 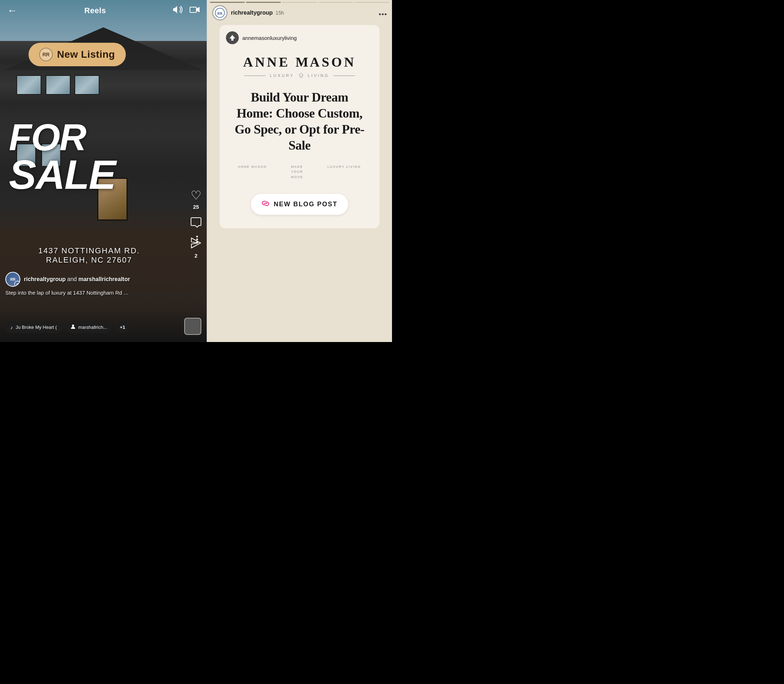 I want to click on footer-label-text-1: ANNE MASON, so click(x=252, y=166).